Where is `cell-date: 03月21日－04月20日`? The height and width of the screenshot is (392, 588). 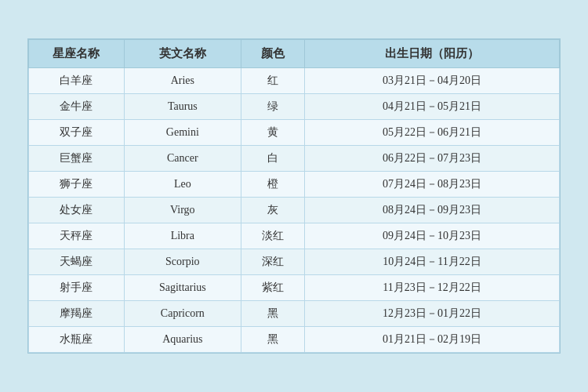
cell-date: 03月21日－04月20日 is located at coordinates (433, 82).